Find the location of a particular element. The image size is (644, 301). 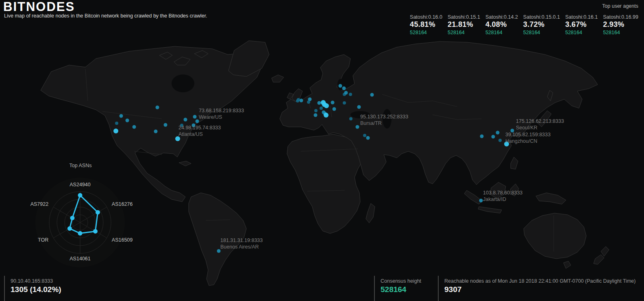

user-agent-name: Satoshi:0.15.1 is located at coordinates (464, 17).